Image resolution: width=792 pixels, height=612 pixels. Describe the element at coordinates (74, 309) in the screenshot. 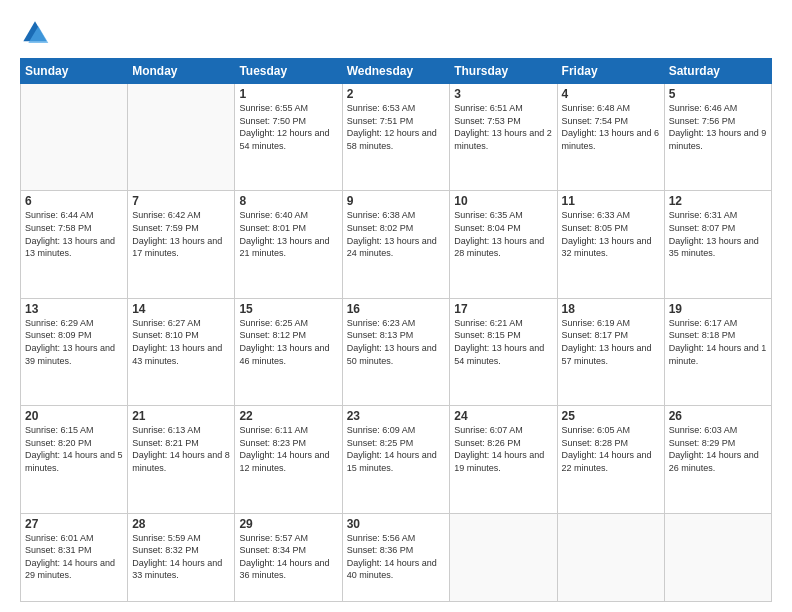

I see `day-number: 13` at that location.